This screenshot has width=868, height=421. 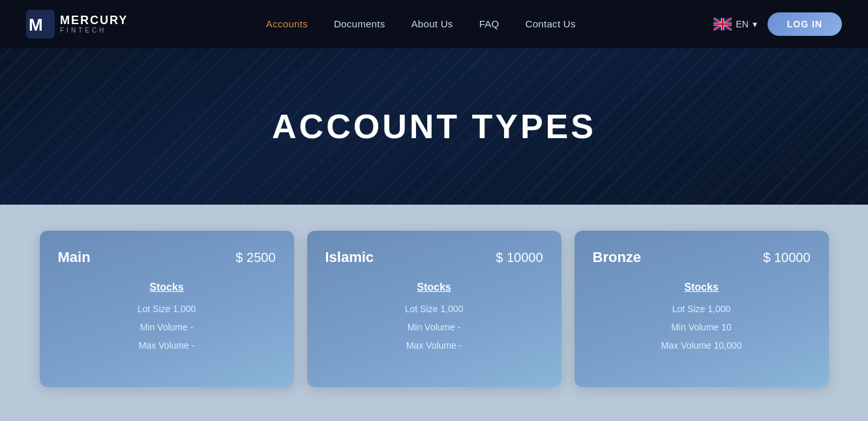 I want to click on card-category-bronze: Stocks, so click(x=702, y=287).